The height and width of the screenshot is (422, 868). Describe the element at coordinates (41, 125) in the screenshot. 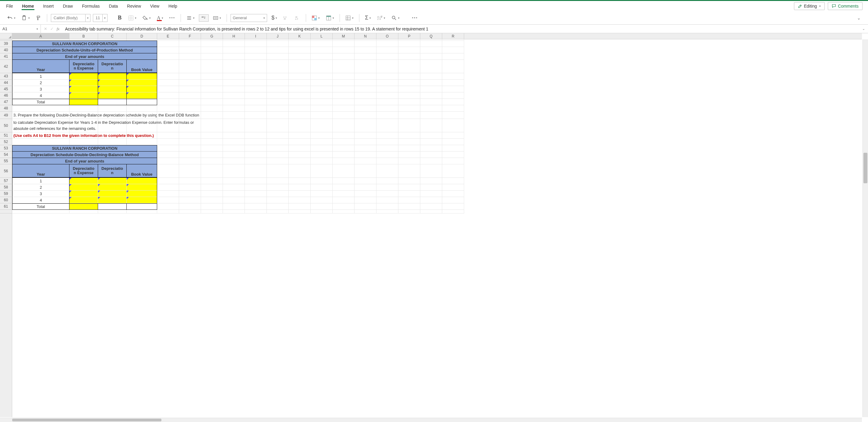

I see `cell: to calculate Depreciation Expense for Ye…` at that location.